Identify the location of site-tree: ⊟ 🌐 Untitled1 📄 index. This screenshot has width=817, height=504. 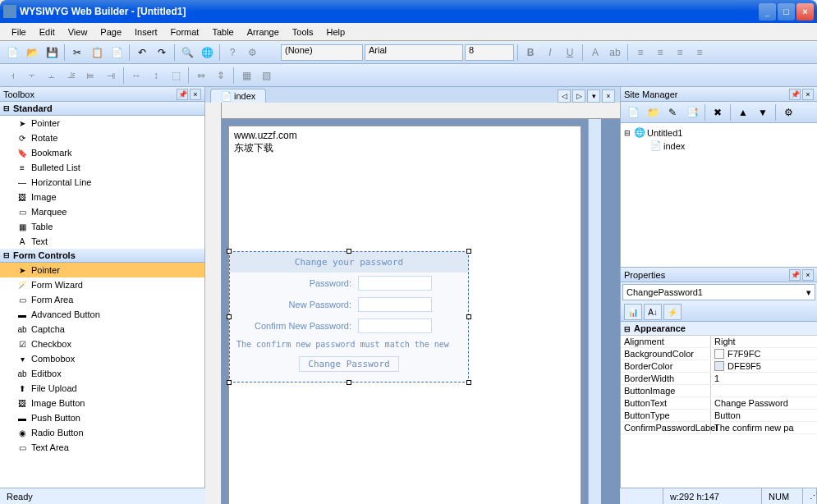
(719, 195).